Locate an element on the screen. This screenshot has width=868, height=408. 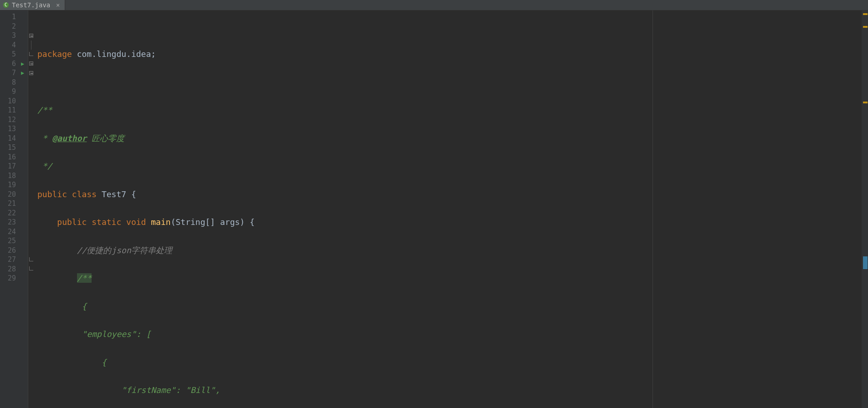
error-stripe is located at coordinates (865, 209).